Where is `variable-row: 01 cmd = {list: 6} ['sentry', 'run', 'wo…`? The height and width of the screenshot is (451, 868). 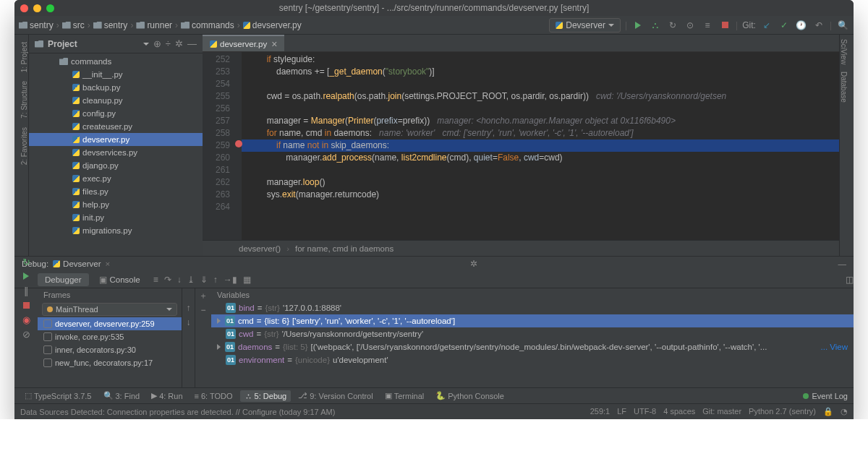
variable-row: 01 cmd = {list: 6} ['sentry', 'run', 'wo… is located at coordinates (532, 321).